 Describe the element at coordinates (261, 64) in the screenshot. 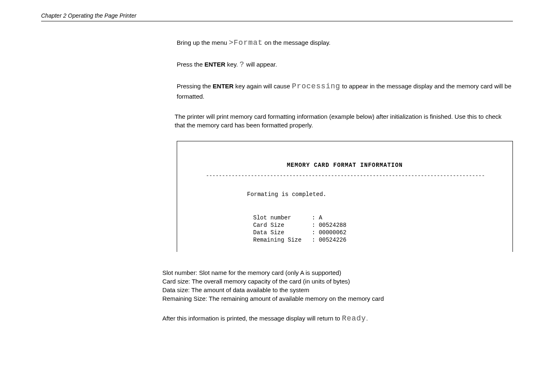

I see `text: will appear.` at that location.